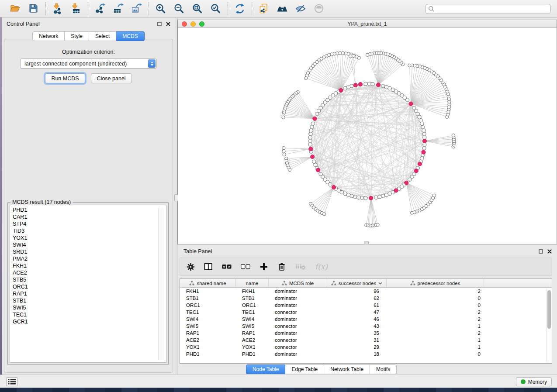 The image size is (557, 392). What do you see at coordinates (366, 312) in the screenshot?
I see `table-row: TEC1TEC1connector472` at bounding box center [366, 312].